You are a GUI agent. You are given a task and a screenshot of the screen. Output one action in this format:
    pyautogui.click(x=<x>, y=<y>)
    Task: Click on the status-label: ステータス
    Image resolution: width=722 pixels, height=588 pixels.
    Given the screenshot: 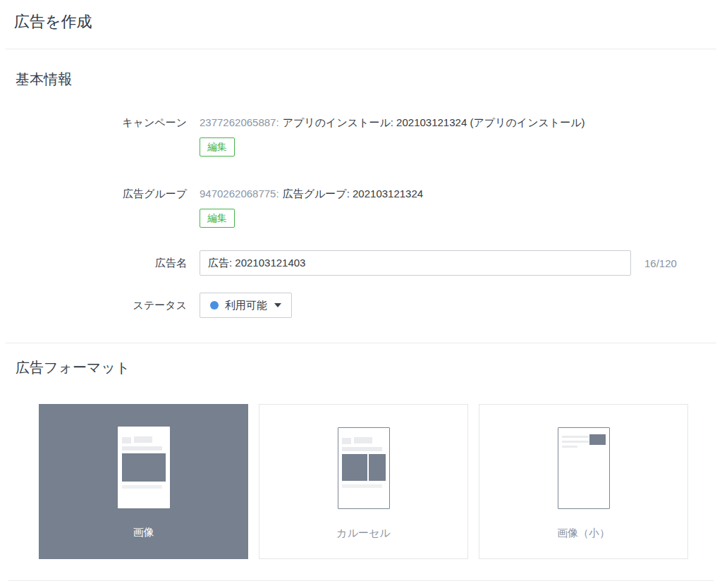 What is the action you would take?
    pyautogui.click(x=100, y=305)
    